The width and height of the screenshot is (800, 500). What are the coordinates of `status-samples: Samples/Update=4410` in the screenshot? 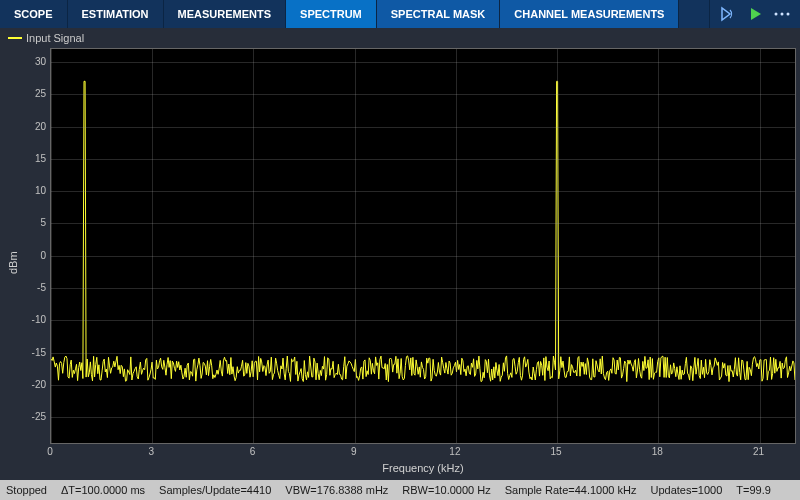 It's located at (215, 490).